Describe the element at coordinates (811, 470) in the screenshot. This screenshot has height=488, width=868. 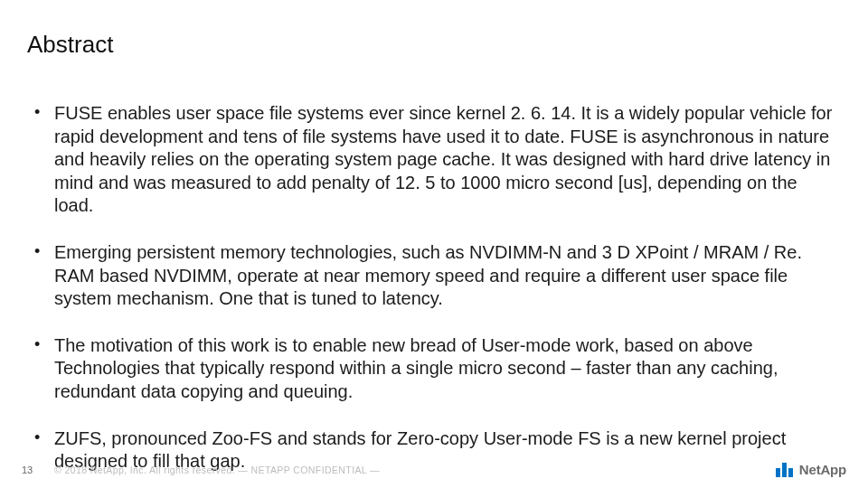
I see `netapp-logo: NetApp` at that location.